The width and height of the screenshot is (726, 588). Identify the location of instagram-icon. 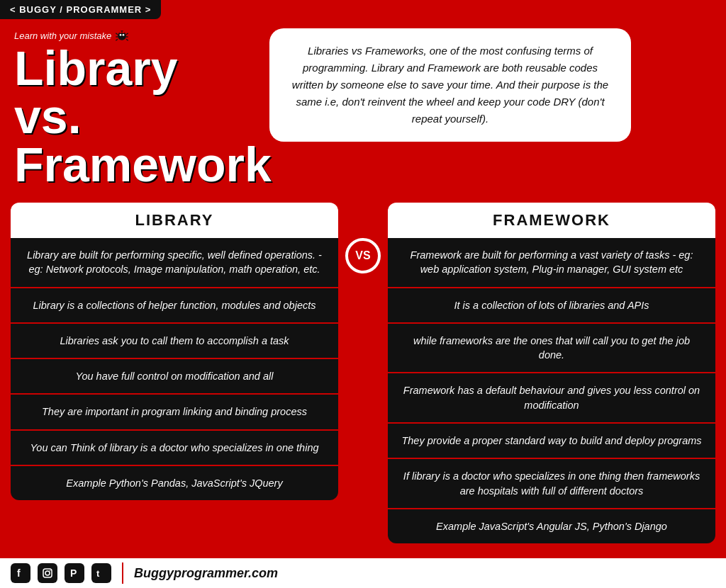
(48, 573).